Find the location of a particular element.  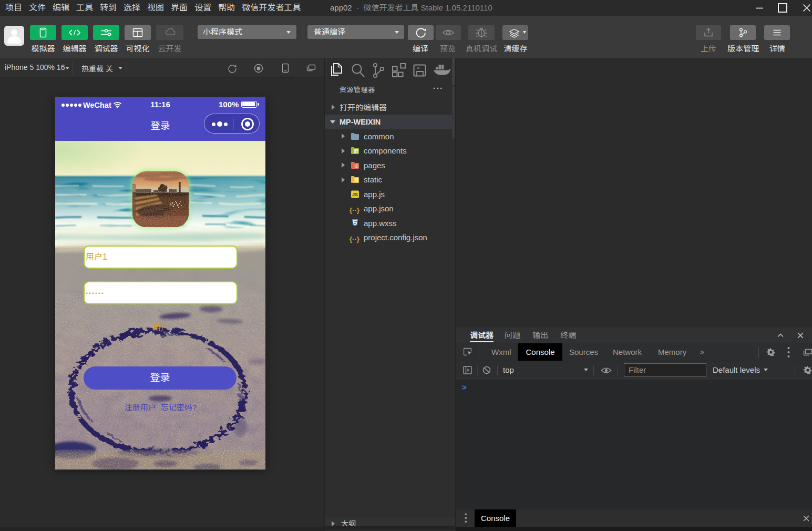

svg-text: JS is located at coordinates (355, 195).